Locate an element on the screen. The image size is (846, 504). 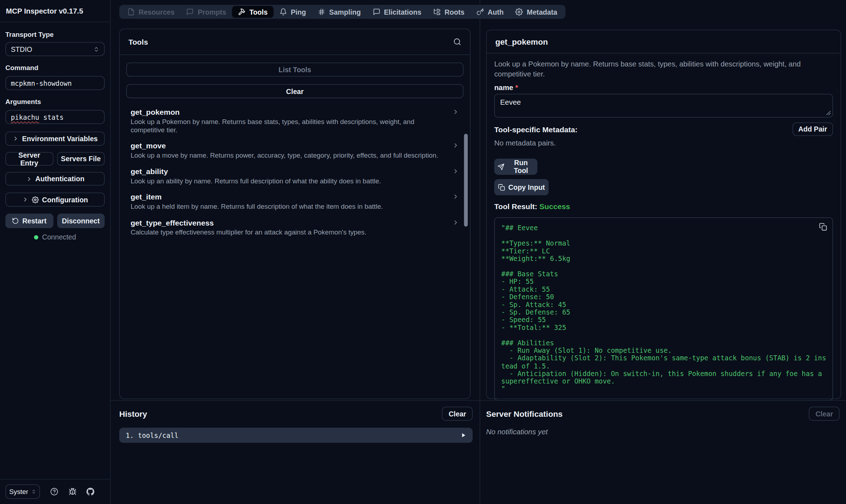
resize-handle-icon is located at coordinates (828, 113).